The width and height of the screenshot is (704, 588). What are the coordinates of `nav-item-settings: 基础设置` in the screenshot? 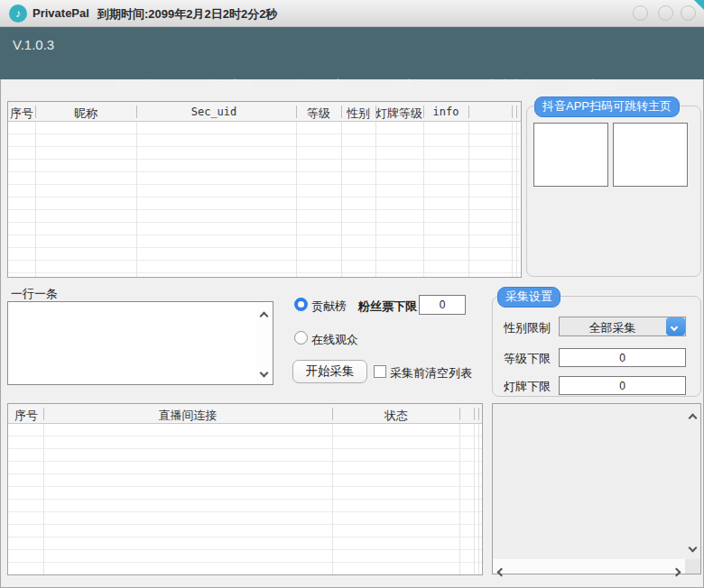 It's located at (591, 86).